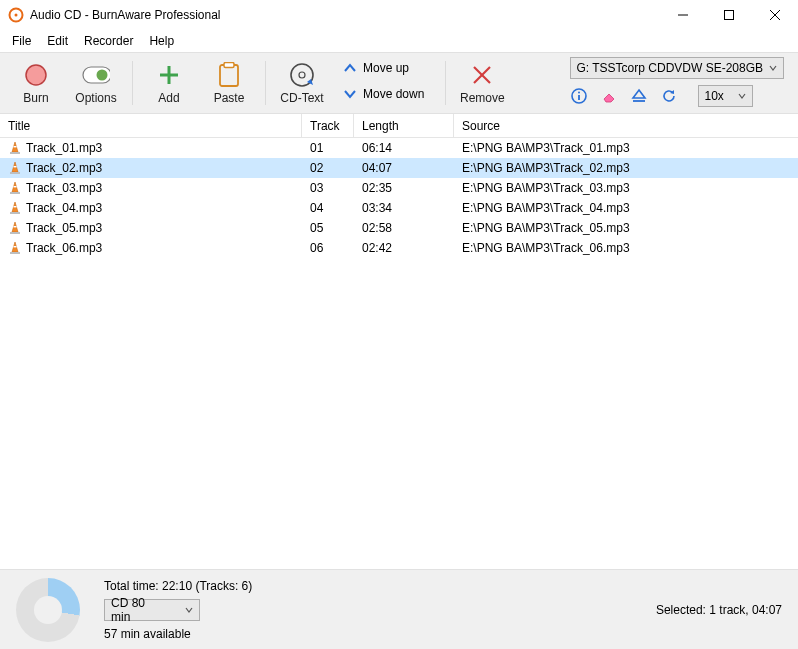 The height and width of the screenshot is (649, 798). Describe the element at coordinates (48, 610) in the screenshot. I see `disc-usage-chart` at that location.